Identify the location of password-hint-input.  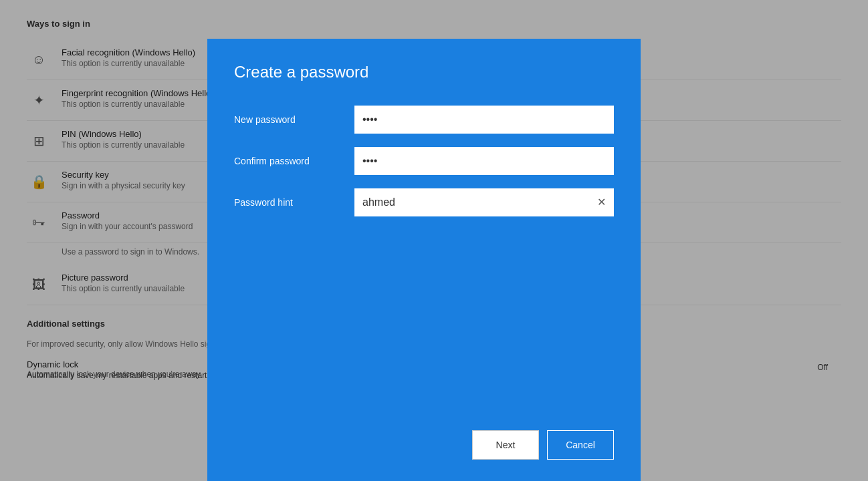
(484, 202).